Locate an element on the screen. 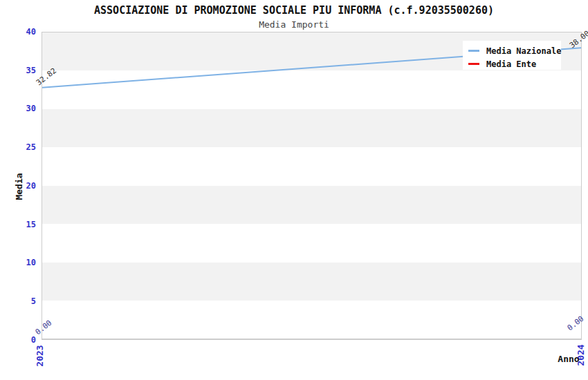 This screenshot has height=380, width=588. legend-item-media-nazionale: Media Nazionale is located at coordinates (515, 51).